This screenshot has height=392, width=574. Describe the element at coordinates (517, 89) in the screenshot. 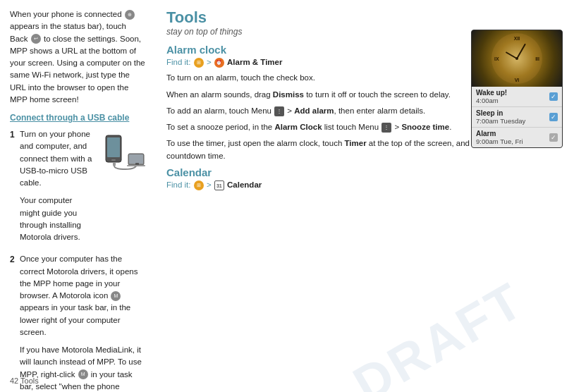

I see `alarm-screen-mockup: XII III VI IX Wake up! 4:00am ✓` at that location.